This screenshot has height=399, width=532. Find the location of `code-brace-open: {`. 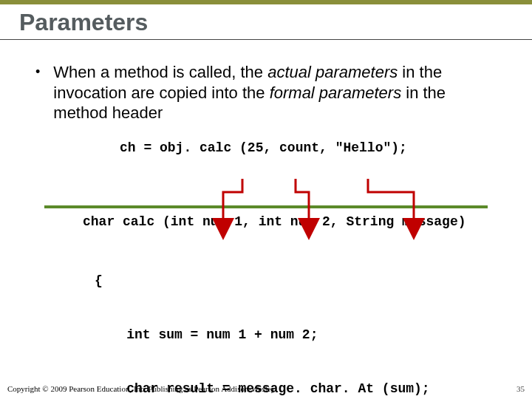

code-brace-open: { is located at coordinates (299, 281).